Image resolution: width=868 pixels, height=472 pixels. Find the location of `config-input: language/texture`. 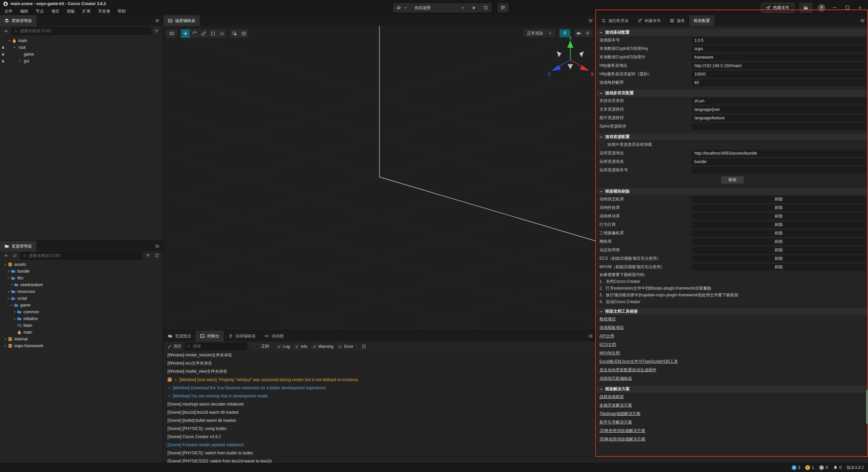

config-input: language/texture is located at coordinates (779, 118).